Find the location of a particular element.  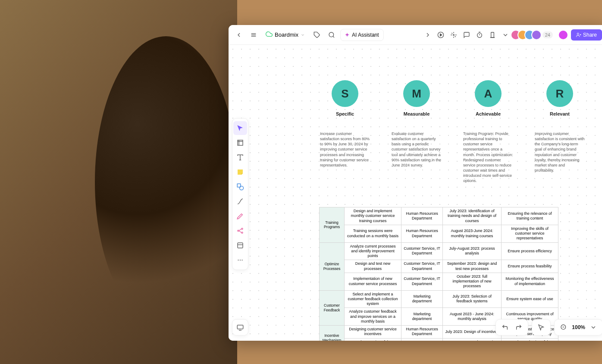

table-row: Customer FeedbackSelect and implement a … is located at coordinates (439, 299).